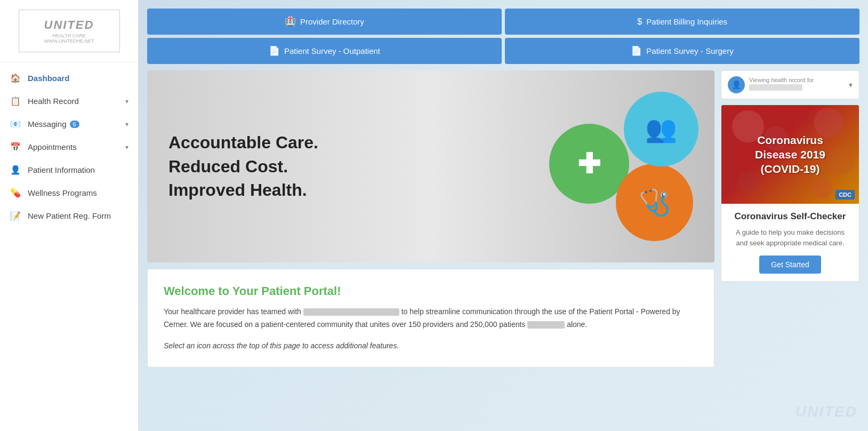 The width and height of the screenshot is (868, 431). I want to click on nav-label-patient-information: Patient Information, so click(61, 170).